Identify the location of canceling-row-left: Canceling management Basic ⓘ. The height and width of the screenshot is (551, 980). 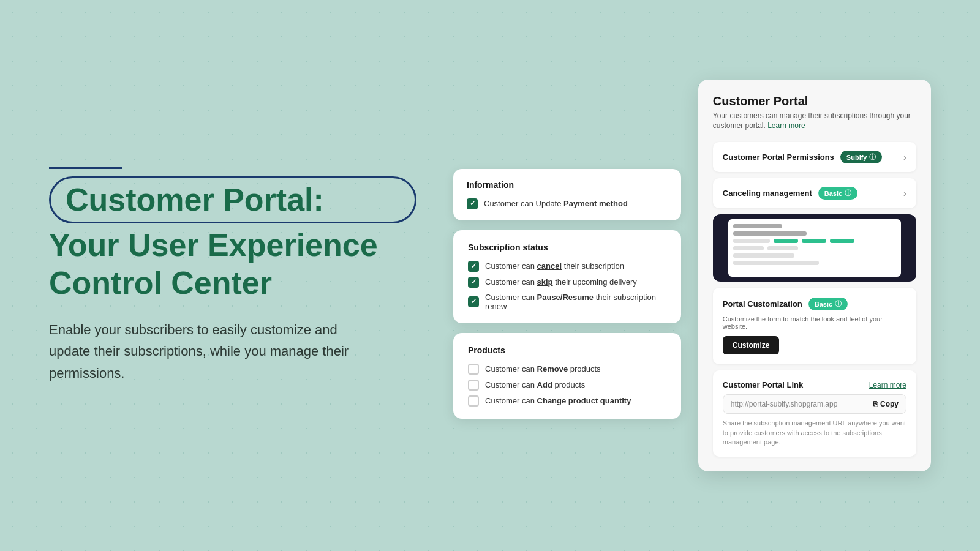
(790, 193).